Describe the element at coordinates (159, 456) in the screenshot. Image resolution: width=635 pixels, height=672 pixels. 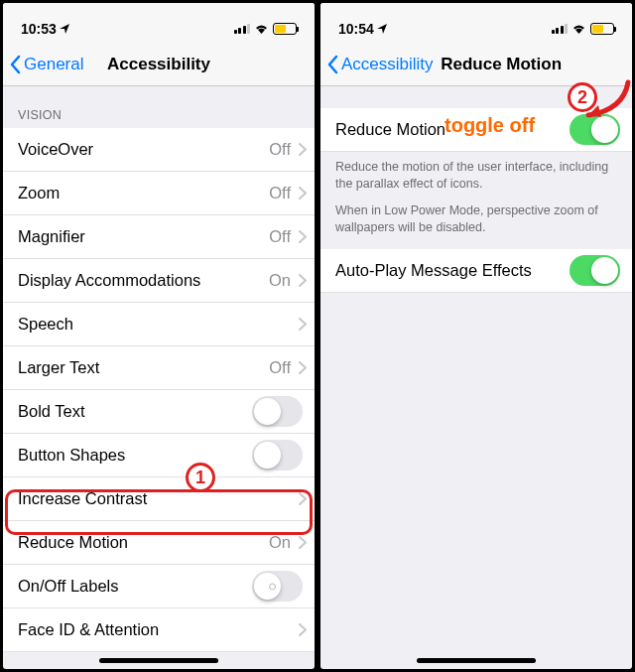
I see `row-button-shapes: Button Shapes` at that location.